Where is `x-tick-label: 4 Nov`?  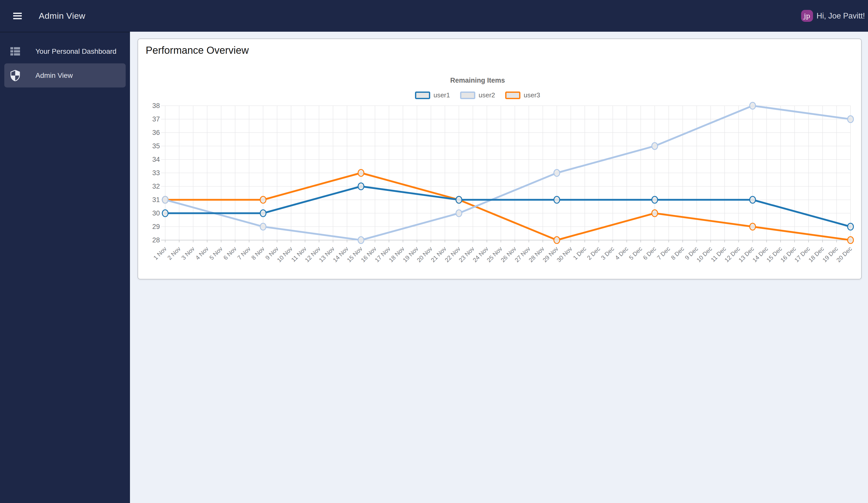
x-tick-label: 4 Nov is located at coordinates (202, 253).